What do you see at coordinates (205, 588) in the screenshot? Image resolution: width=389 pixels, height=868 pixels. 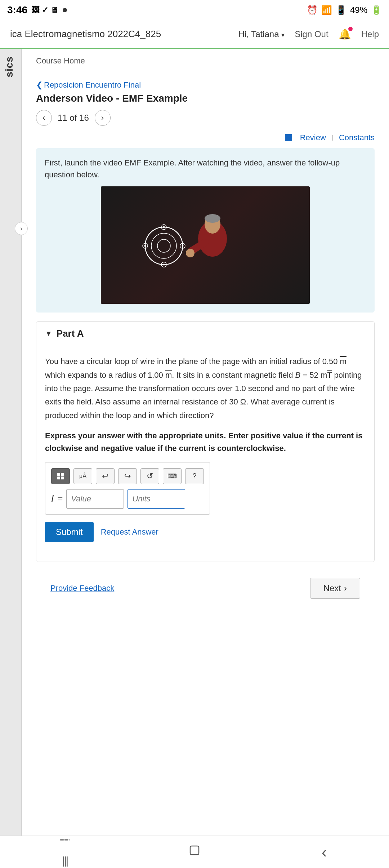 I see `bottom-actions: Provide Feedback Next ›` at bounding box center [205, 588].